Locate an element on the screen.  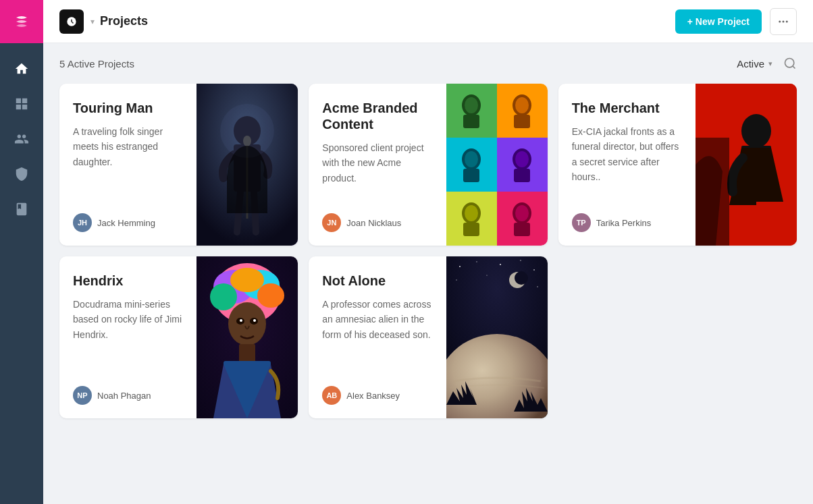
sidebar-item-vip is located at coordinates (22, 174).